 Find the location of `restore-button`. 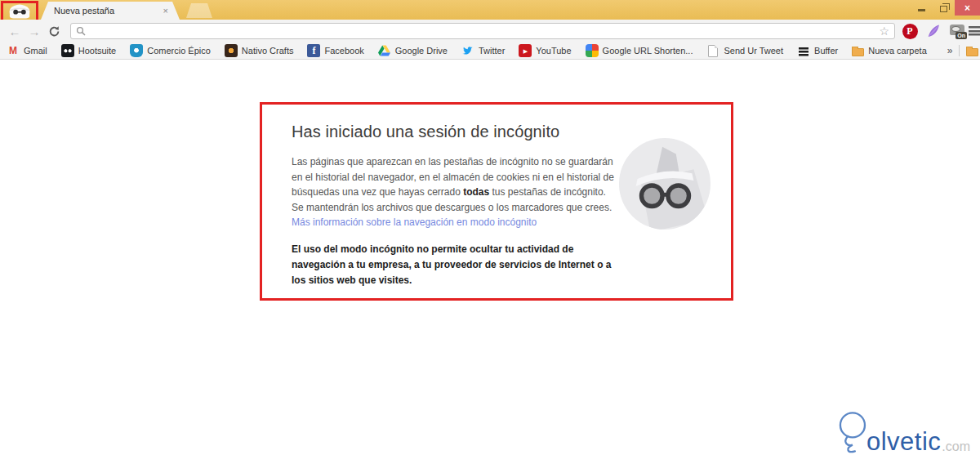

restore-button is located at coordinates (944, 8).